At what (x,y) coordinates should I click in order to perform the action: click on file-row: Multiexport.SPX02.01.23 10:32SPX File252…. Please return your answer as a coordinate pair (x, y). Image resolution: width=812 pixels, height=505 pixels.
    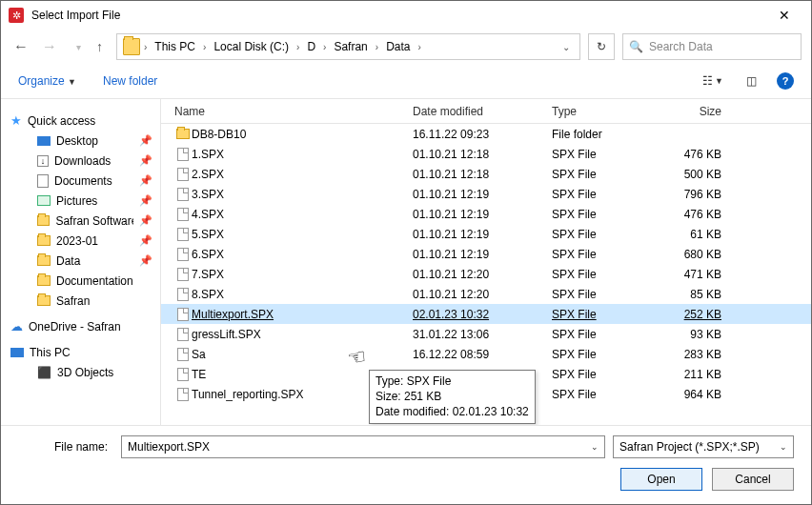
    Looking at the image, I should click on (486, 314).